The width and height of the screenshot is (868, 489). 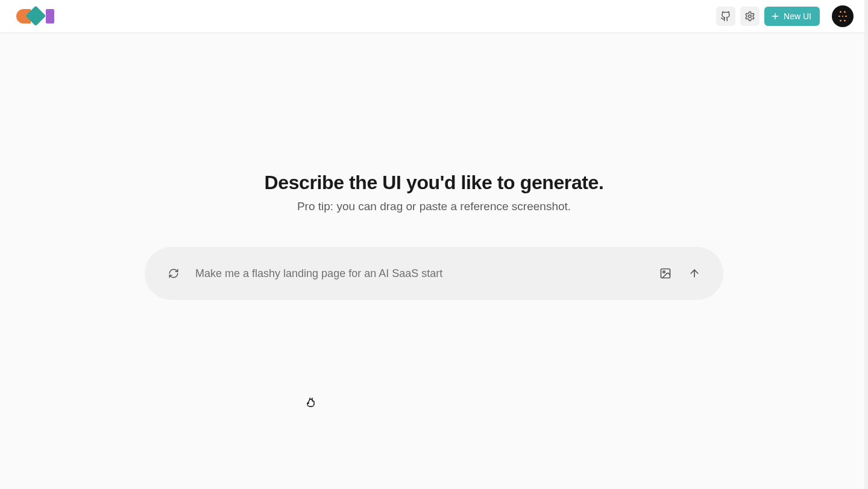 I want to click on avatar, so click(x=843, y=16).